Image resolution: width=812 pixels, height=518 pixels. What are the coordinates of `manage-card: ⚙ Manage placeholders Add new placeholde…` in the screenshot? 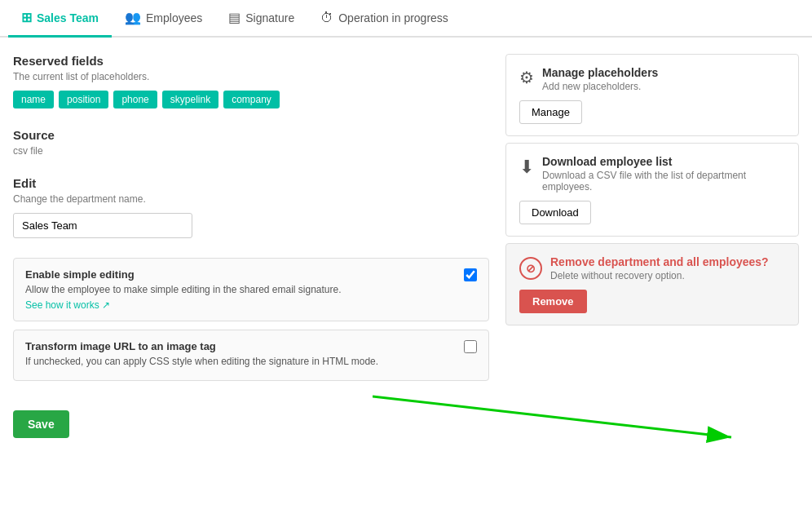 It's located at (652, 95).